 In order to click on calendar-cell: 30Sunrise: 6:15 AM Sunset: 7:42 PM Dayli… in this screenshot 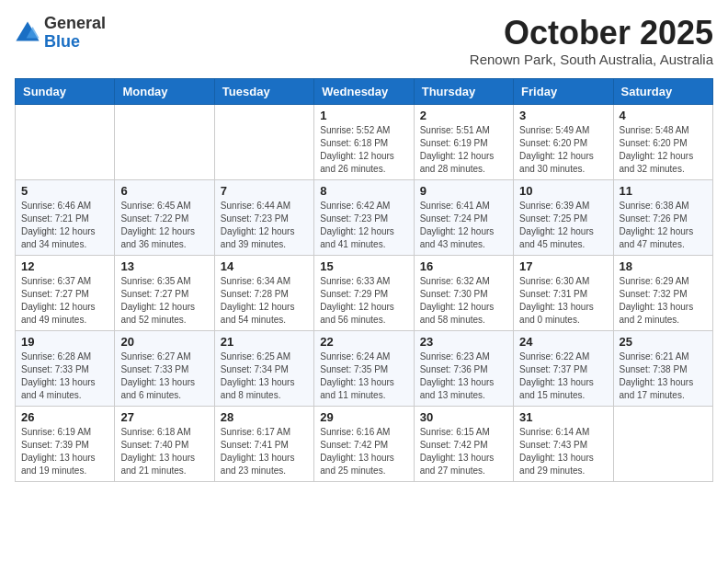, I will do `click(463, 443)`.